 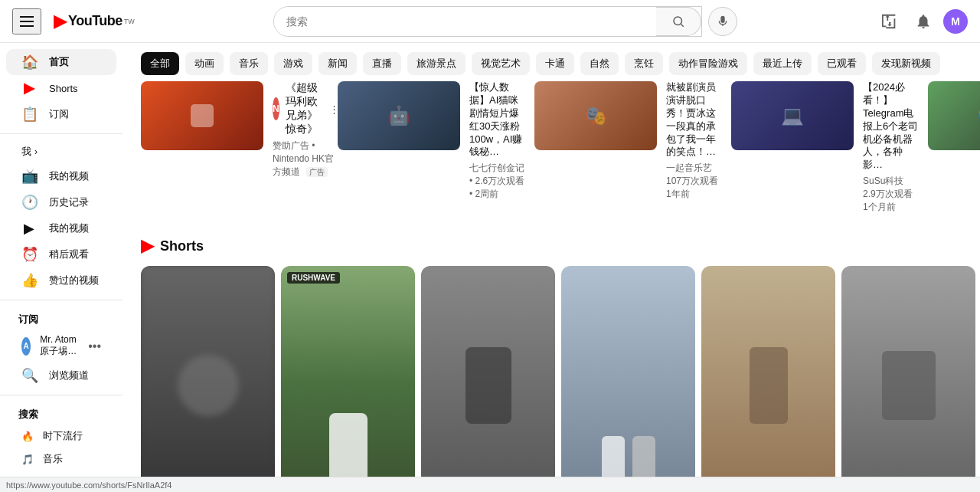 I want to click on chip-gaming: 游戏, so click(x=293, y=64).